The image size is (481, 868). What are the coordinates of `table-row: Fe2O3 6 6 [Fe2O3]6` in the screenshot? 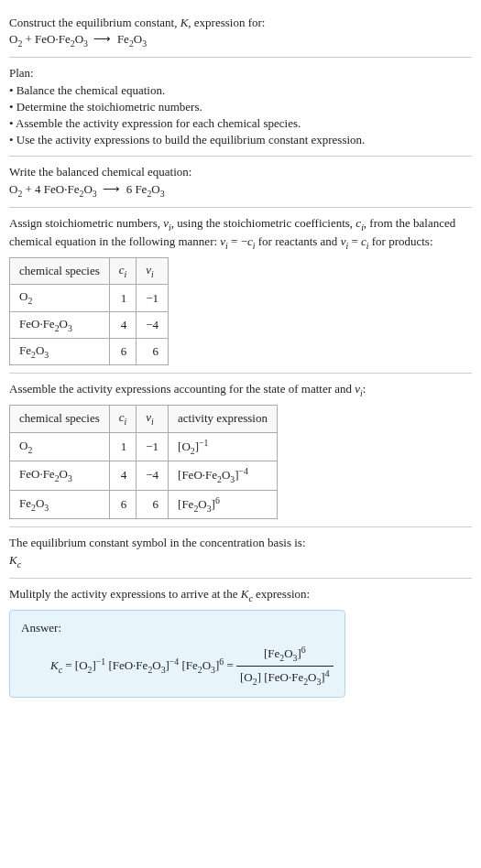 It's located at (144, 505).